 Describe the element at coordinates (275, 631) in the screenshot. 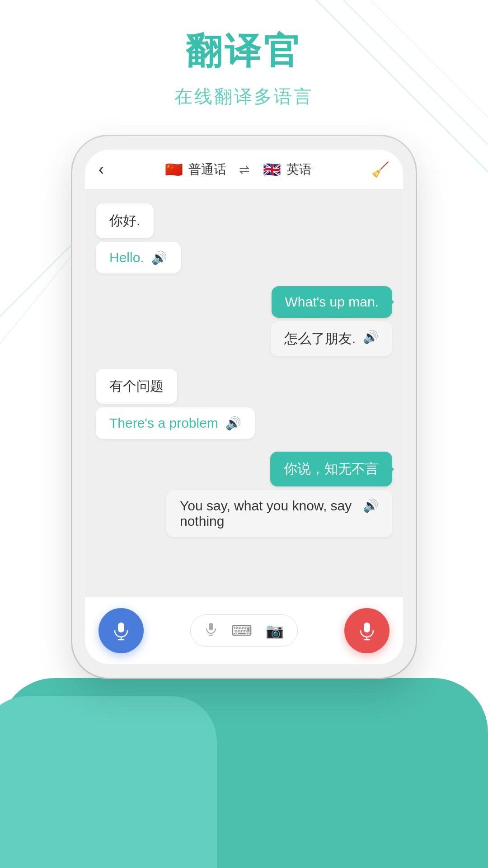

I see `camera-icon: 📷` at that location.